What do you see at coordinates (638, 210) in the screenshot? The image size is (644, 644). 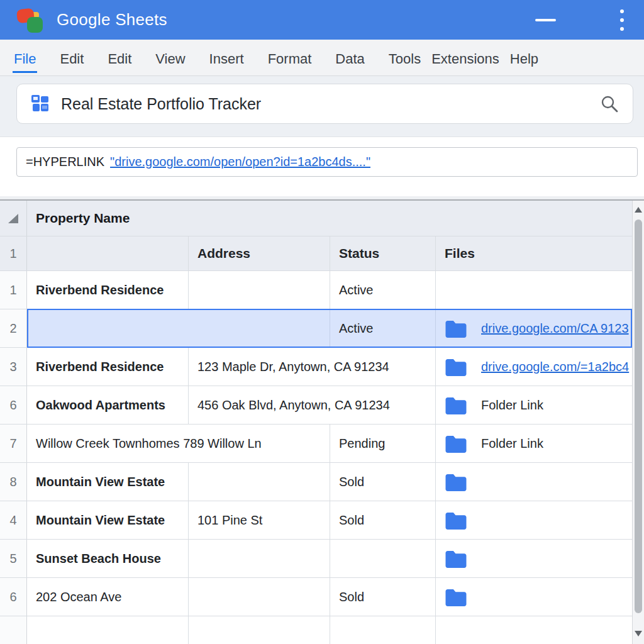 I see `scroll-up-arrow-icon` at bounding box center [638, 210].